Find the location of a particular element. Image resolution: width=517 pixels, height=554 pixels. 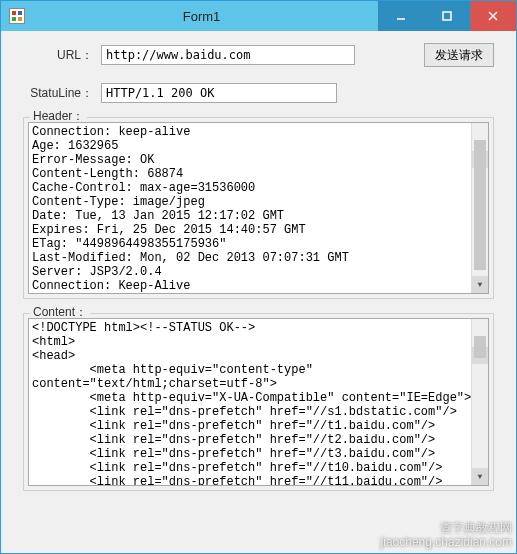

maximize-button is located at coordinates (447, 16).